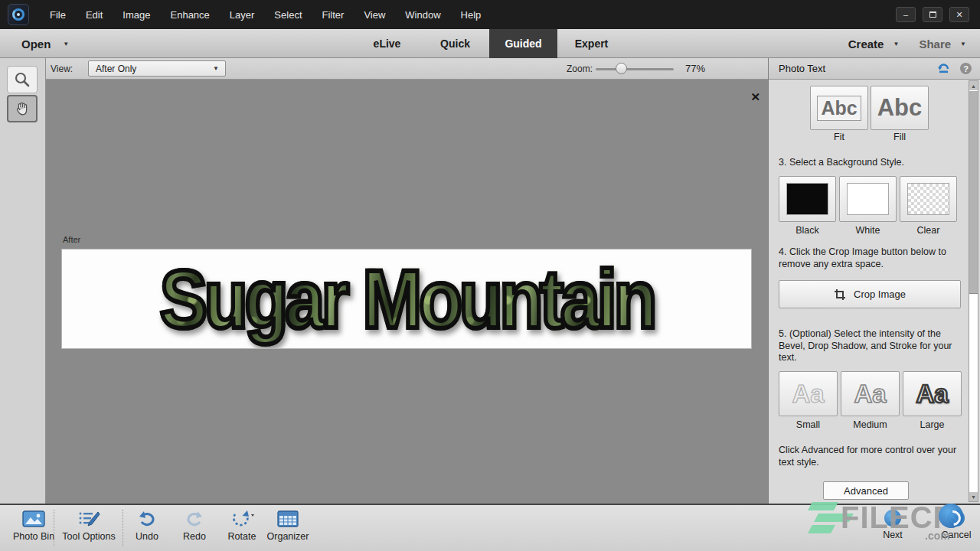 The image size is (980, 551). What do you see at coordinates (933, 393) in the screenshot?
I see `intensity-large-button: Aa` at bounding box center [933, 393].